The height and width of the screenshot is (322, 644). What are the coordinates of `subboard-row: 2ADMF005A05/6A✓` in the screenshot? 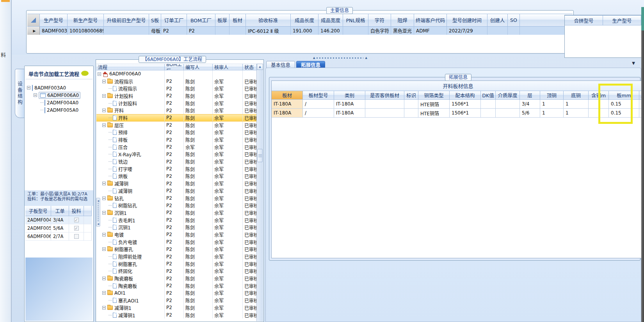 It's located at (59, 228).